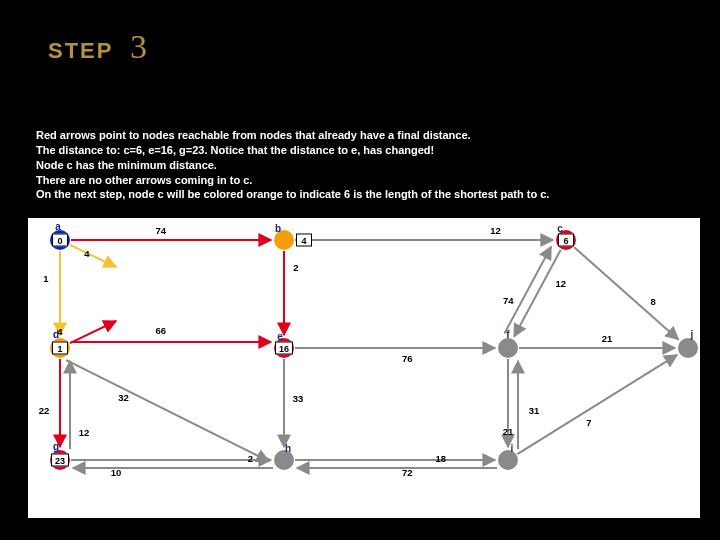  I want to click on edge-a-e, so click(93, 256).